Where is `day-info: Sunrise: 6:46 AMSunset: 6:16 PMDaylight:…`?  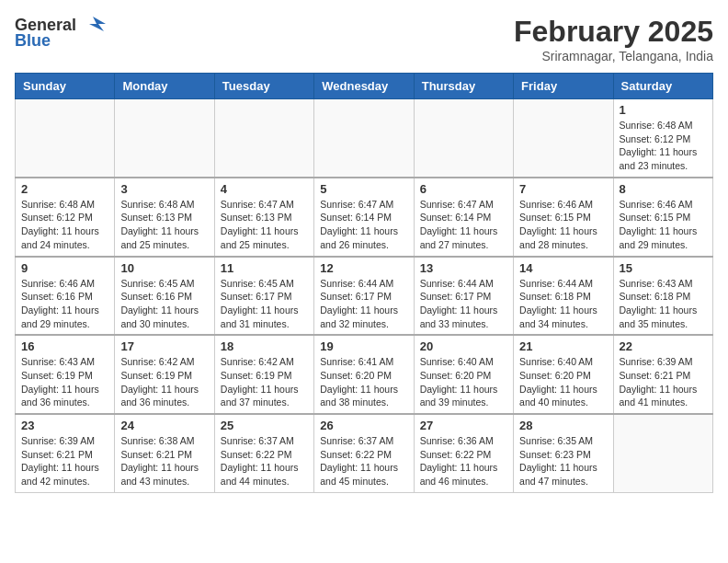
day-info: Sunrise: 6:46 AMSunset: 6:16 PMDaylight:… is located at coordinates (64, 304).